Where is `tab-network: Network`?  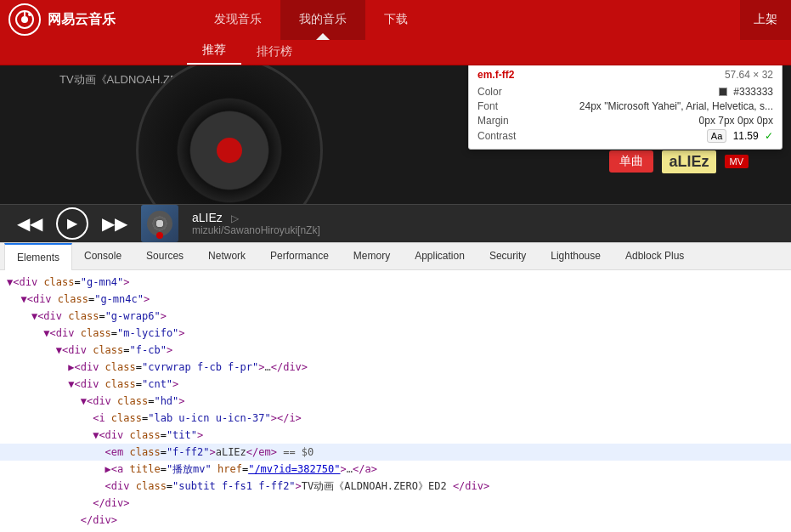
tab-network: Network is located at coordinates (228, 256).